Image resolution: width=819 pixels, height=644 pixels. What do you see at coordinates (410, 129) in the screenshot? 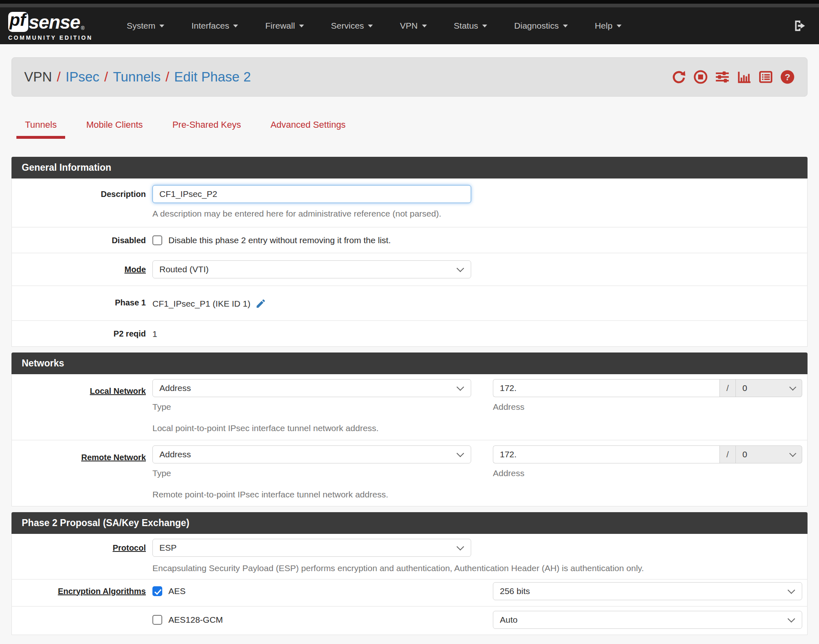
I see `tab-bar: Tunnels Mobile Clients Pre-Shared Keys A…` at bounding box center [410, 129].